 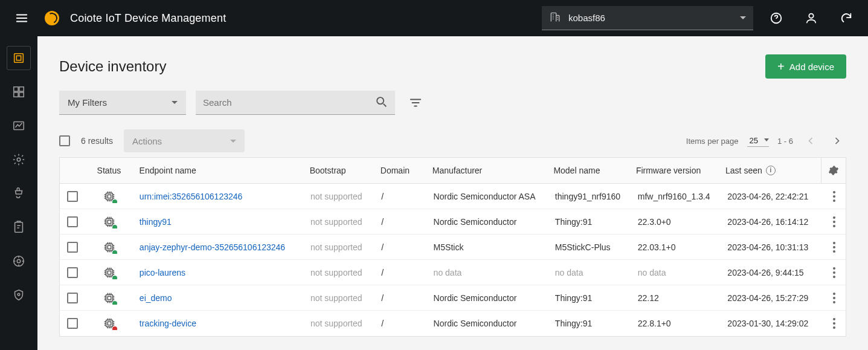 I want to click on sidebar-item-integrations, so click(x=19, y=193).